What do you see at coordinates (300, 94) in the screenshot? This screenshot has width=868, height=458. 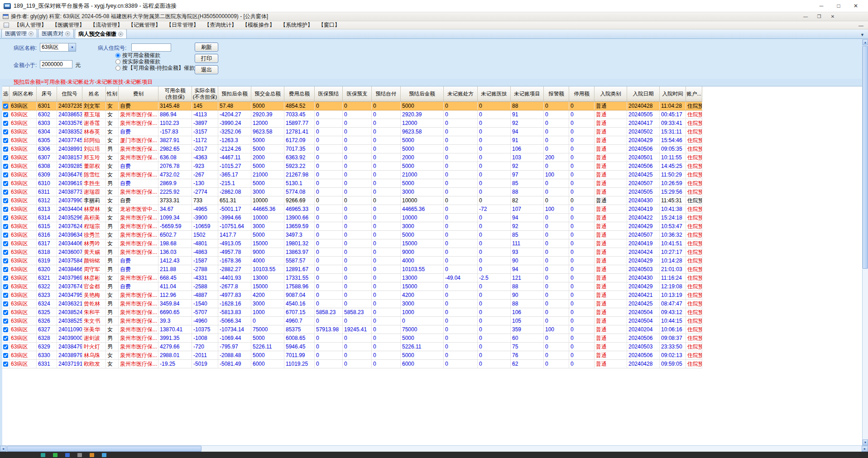 I see `column-header-fee-total: 费用总额` at bounding box center [300, 94].